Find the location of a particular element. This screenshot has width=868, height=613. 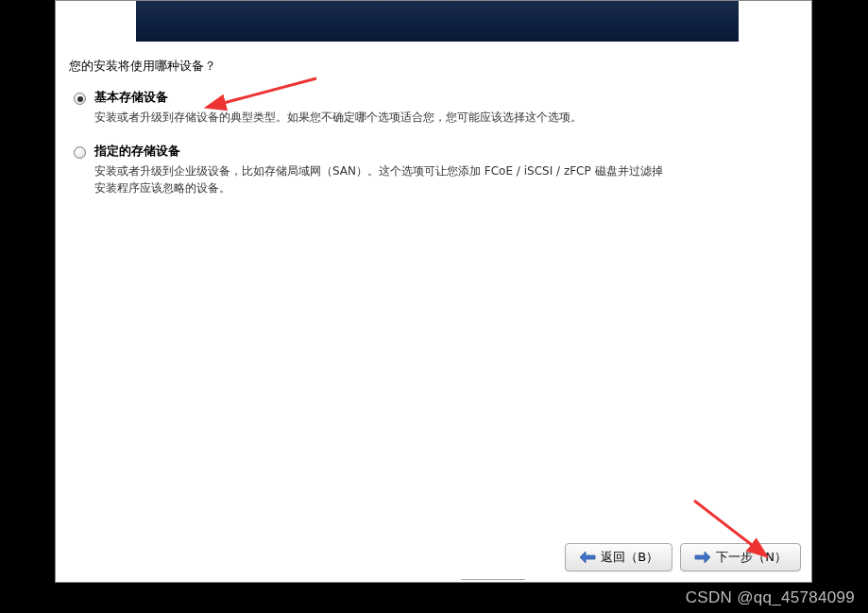

option-basic-body: 基本存储设备 安装或者升级到存储设备的典型类型。如果您不确定哪个选项适合您，您可… is located at coordinates (446, 108).